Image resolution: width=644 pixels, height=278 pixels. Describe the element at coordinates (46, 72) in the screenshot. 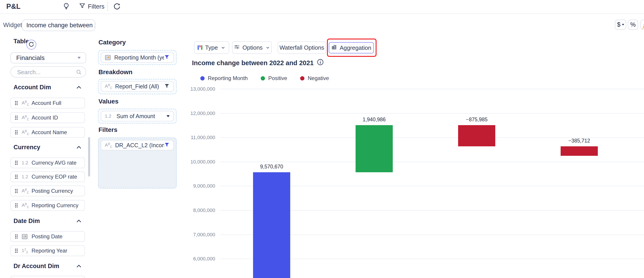

I see `field-search-input` at that location.